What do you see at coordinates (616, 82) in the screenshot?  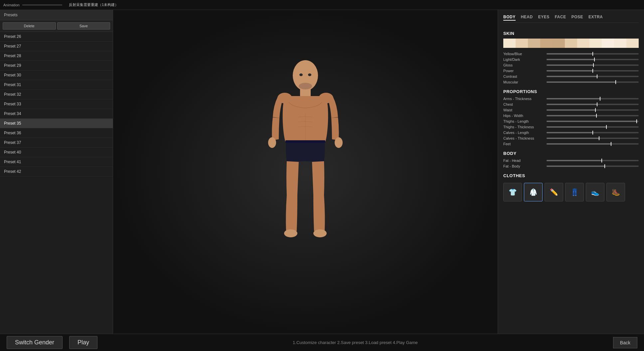 I see `slider-thumb-muscular` at bounding box center [616, 82].